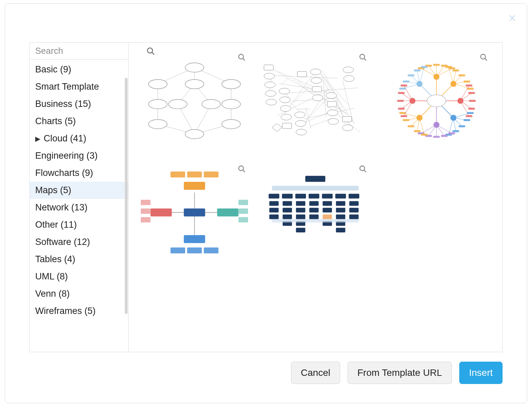 The width and height of the screenshot is (532, 408). I want to click on category-item: Wireframes (5), so click(79, 311).